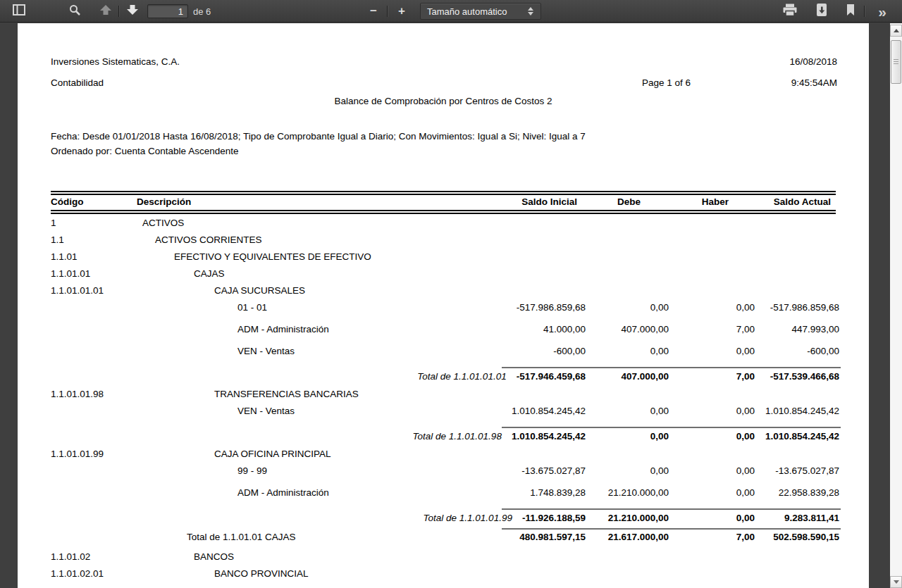 Image resolution: width=902 pixels, height=588 pixels. What do you see at coordinates (550, 201) in the screenshot?
I see `column-header-saldo-inicial: Saldo Inicial` at bounding box center [550, 201].